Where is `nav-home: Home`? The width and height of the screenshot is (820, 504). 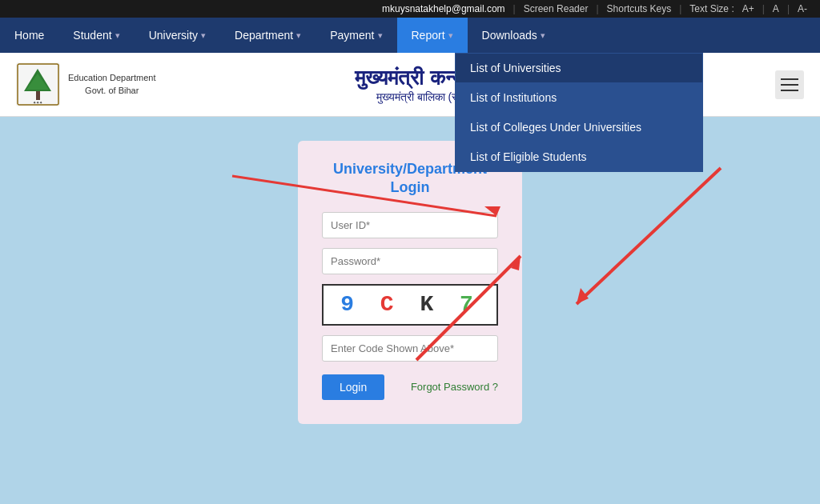
nav-home: Home is located at coordinates (29, 35).